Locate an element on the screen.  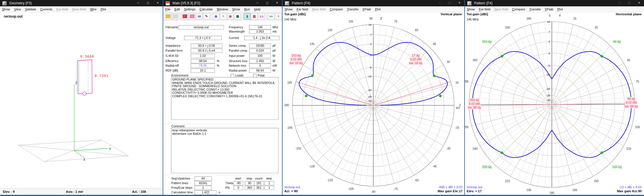
gain-ring-label: 4 is located at coordinates (550, 42).